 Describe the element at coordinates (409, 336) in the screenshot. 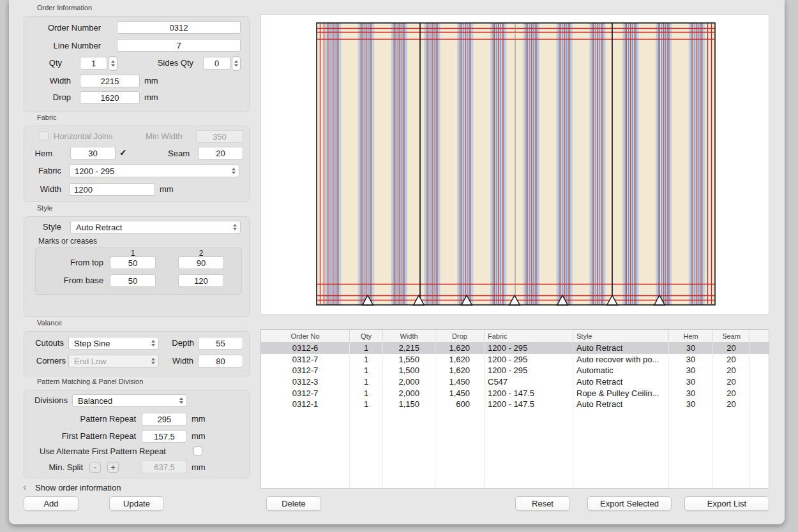

I see `column-header: Width` at that location.